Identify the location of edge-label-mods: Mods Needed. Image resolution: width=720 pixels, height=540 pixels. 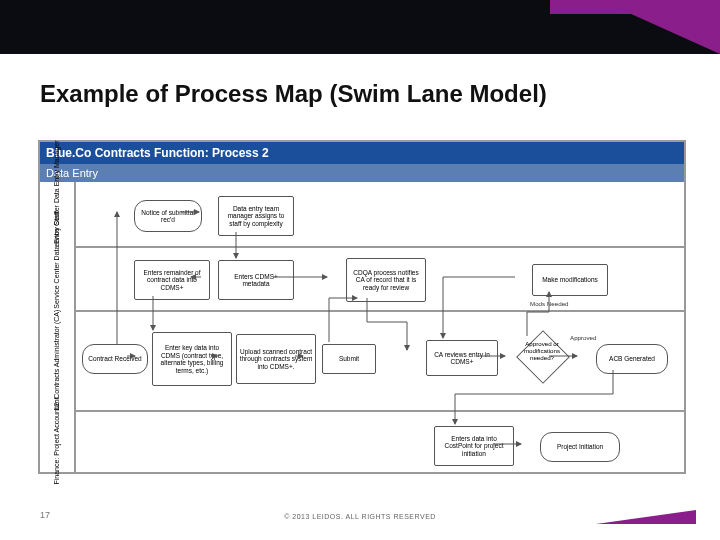
(550, 304).